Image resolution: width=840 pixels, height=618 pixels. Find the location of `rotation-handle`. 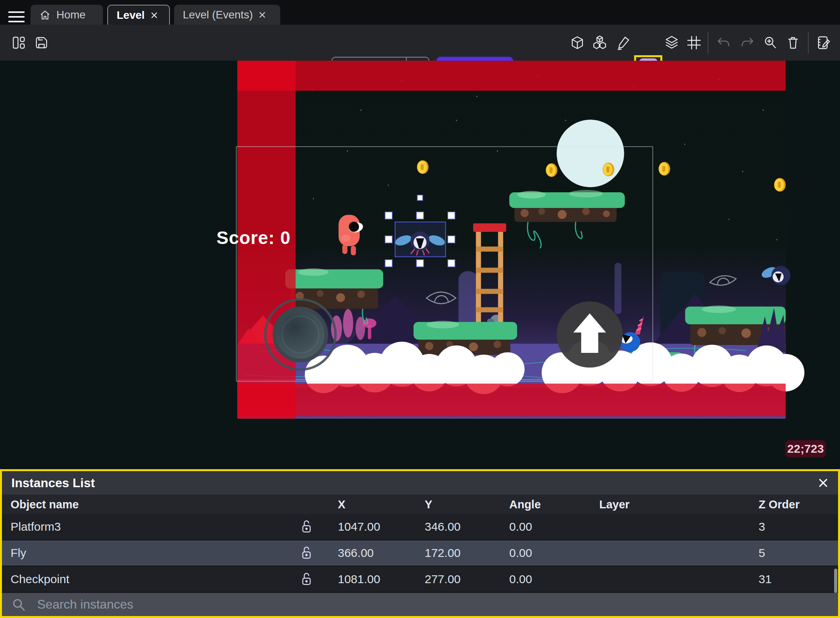

rotation-handle is located at coordinates (420, 198).